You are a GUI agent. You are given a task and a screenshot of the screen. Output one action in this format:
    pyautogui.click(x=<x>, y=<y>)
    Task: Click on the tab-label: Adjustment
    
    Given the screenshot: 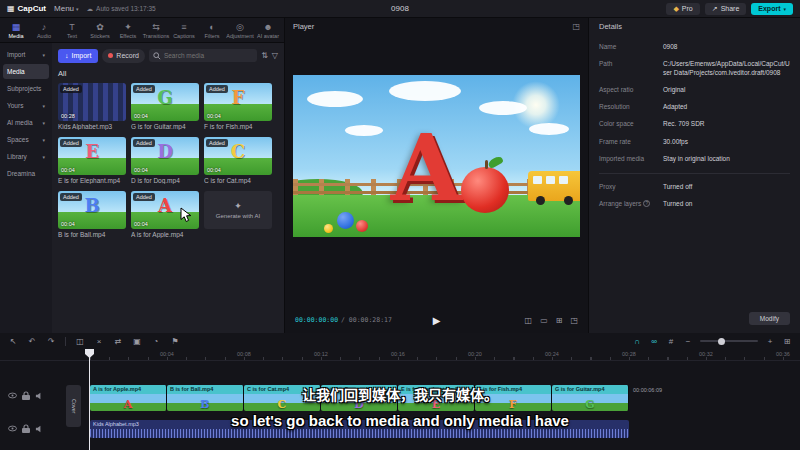 What is the action you would take?
    pyautogui.click(x=240, y=36)
    